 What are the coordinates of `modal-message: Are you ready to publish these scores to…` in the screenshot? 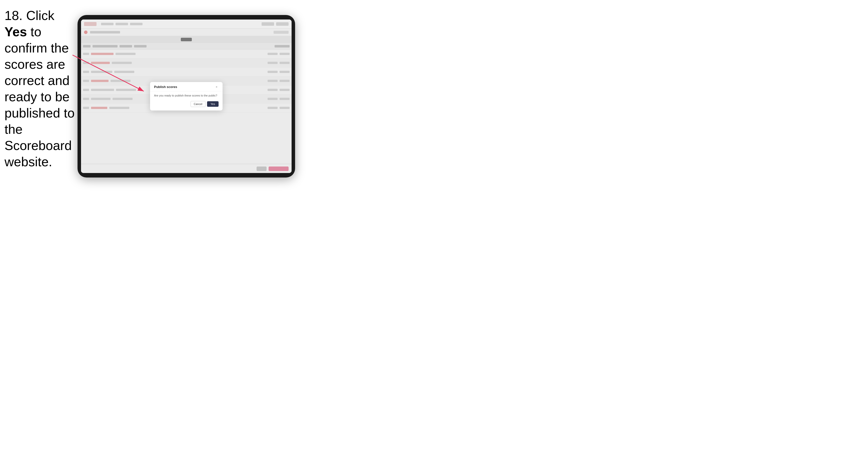 It's located at (186, 96).